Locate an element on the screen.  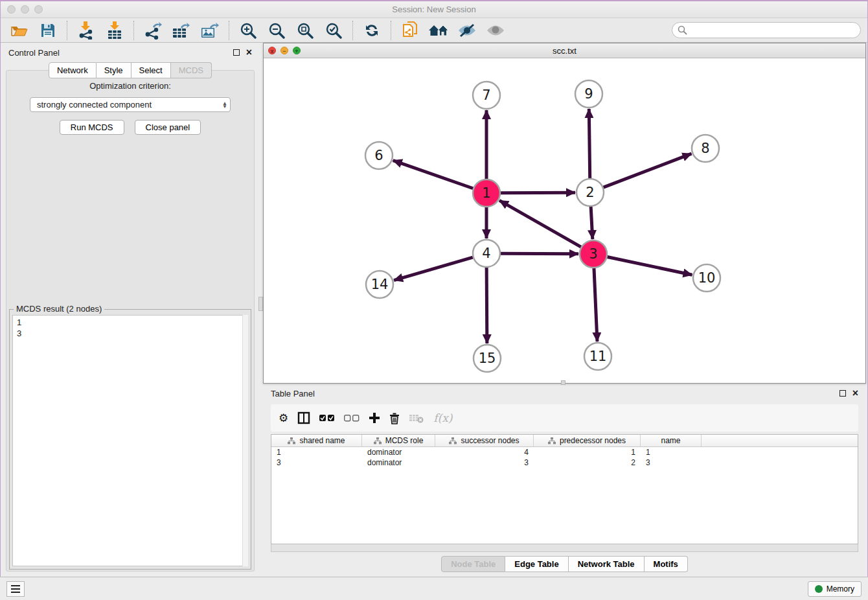
mcds-result-group: MCDS result (2 nodes) 1 3 is located at coordinates (130, 439).